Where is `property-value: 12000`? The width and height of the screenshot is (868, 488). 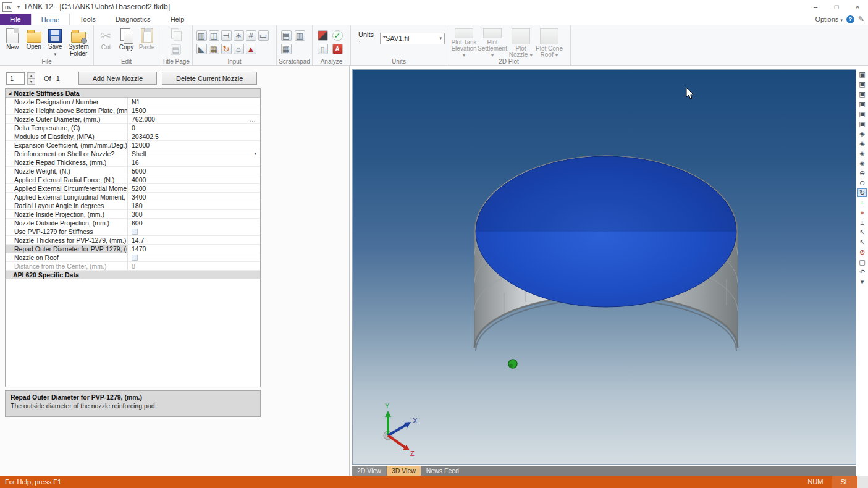 property-value: 12000 is located at coordinates (194, 145).